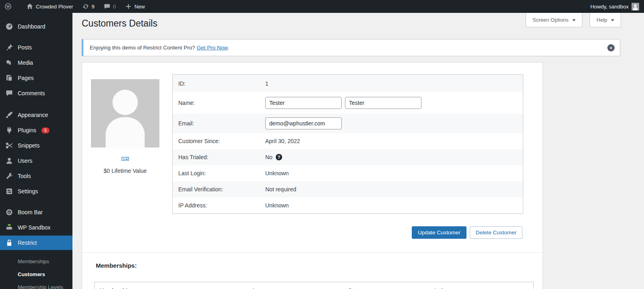 The width and height of the screenshot is (644, 289). What do you see at coordinates (9, 176) in the screenshot?
I see `wrench-icon` at bounding box center [9, 176].